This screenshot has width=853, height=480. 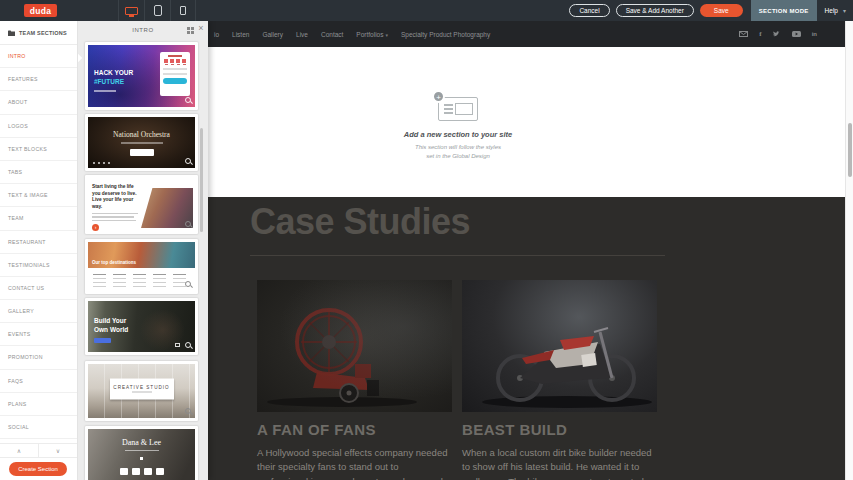 What do you see at coordinates (105, 91) in the screenshot?
I see `text-bar` at bounding box center [105, 91].